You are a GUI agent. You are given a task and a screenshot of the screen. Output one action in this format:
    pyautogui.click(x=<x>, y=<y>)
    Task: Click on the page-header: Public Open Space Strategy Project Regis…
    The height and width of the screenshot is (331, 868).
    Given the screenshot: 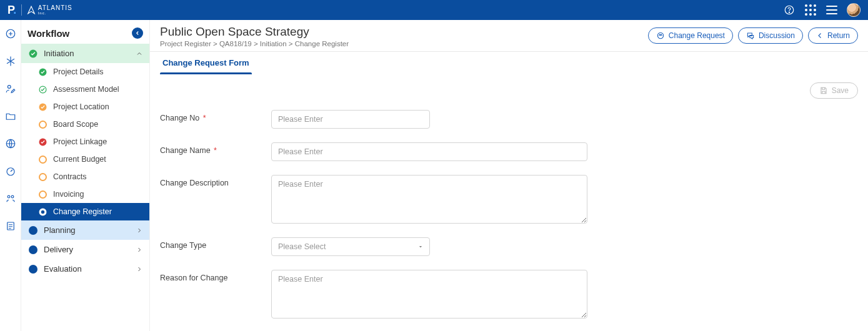 What is the action you would take?
    pyautogui.click(x=509, y=36)
    